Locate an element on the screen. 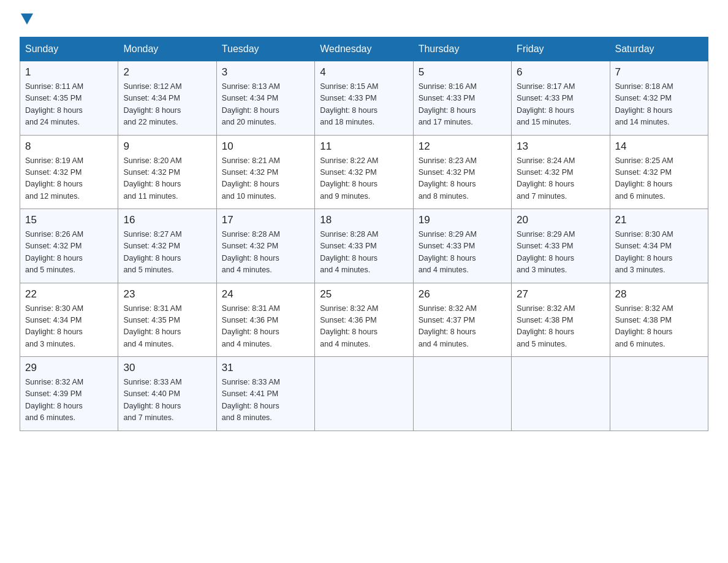 The height and width of the screenshot is (563, 728). calendar-cell: 6 Sunrise: 8:17 AM Sunset: 4:33 PM Dayli… is located at coordinates (561, 98).